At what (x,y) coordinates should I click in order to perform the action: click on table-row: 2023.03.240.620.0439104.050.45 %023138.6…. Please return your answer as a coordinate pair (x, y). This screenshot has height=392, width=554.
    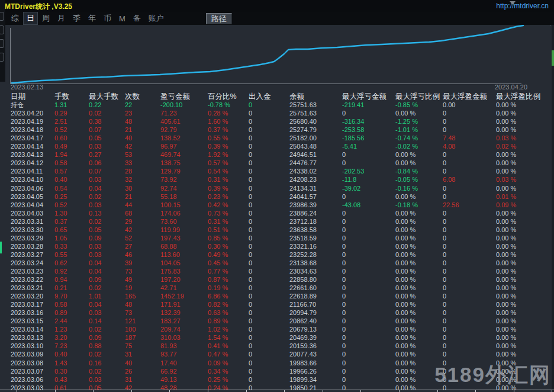
    Looking at the image, I should click on (282, 263).